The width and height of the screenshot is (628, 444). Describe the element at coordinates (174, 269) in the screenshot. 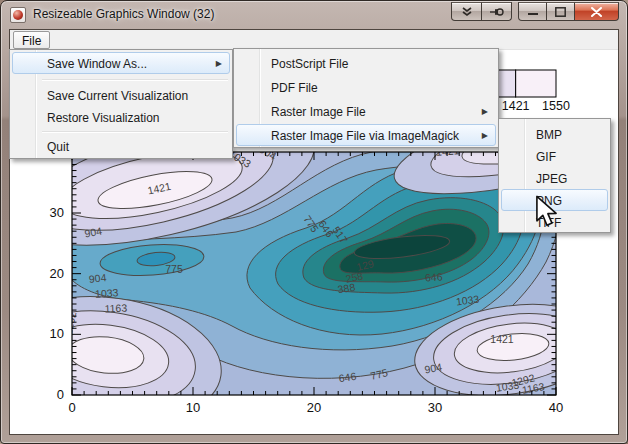

I see `svg-text: 775` at that location.